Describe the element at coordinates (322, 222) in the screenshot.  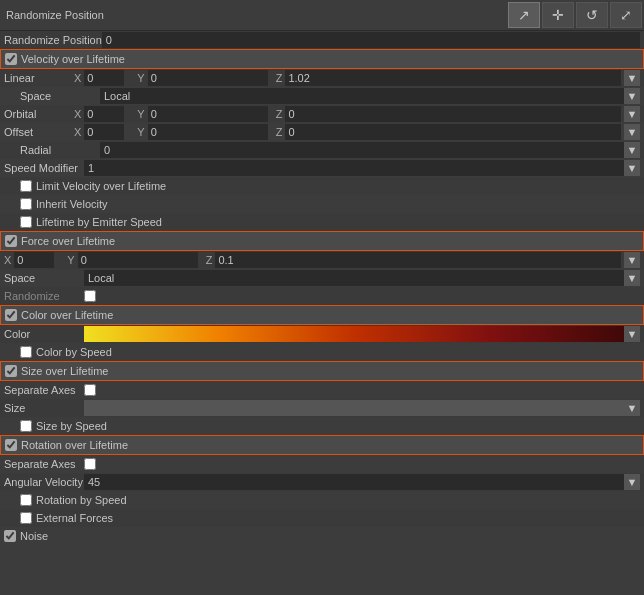
I see `lifetime-emitter-row: Lifetime by Emitter Speed` at that location.